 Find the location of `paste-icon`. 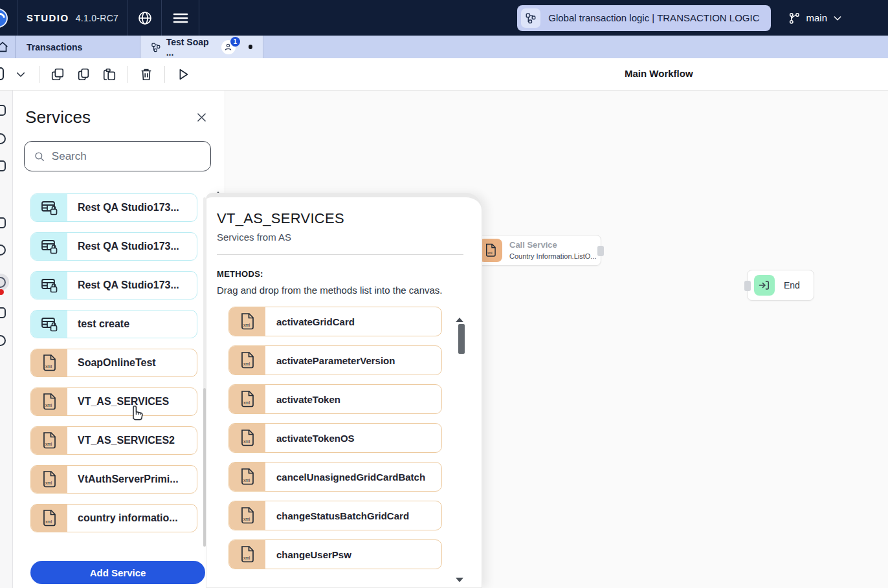

paste-icon is located at coordinates (109, 74).